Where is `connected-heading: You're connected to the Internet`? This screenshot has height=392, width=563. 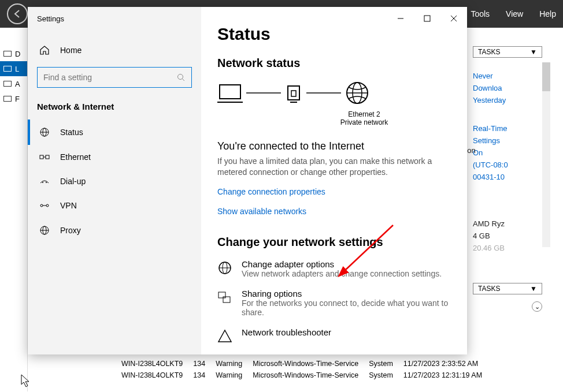 connected-heading: You're connected to the Internet is located at coordinates (334, 147).